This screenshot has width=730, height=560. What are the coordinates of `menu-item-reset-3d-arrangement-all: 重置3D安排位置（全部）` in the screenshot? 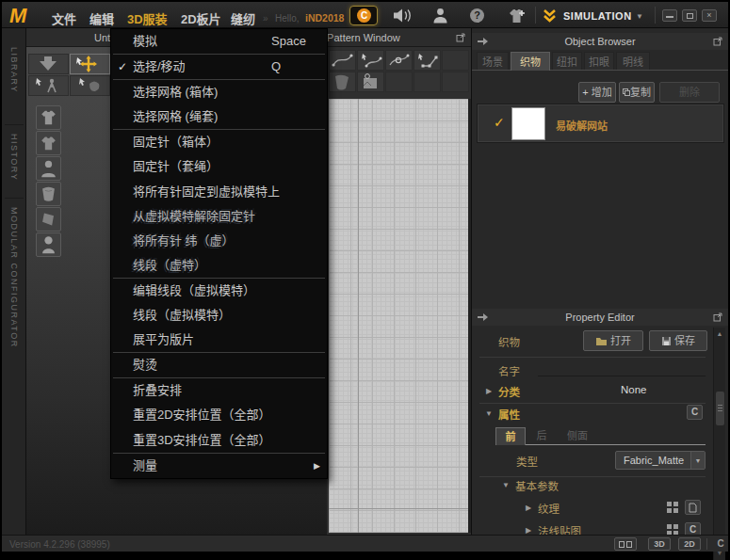 It's located at (219, 440).